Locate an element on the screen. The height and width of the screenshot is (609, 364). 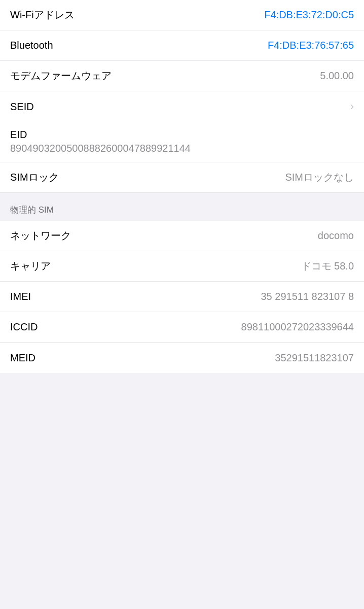
iccid-row: ICCID 89811000272023339644 is located at coordinates (182, 327).